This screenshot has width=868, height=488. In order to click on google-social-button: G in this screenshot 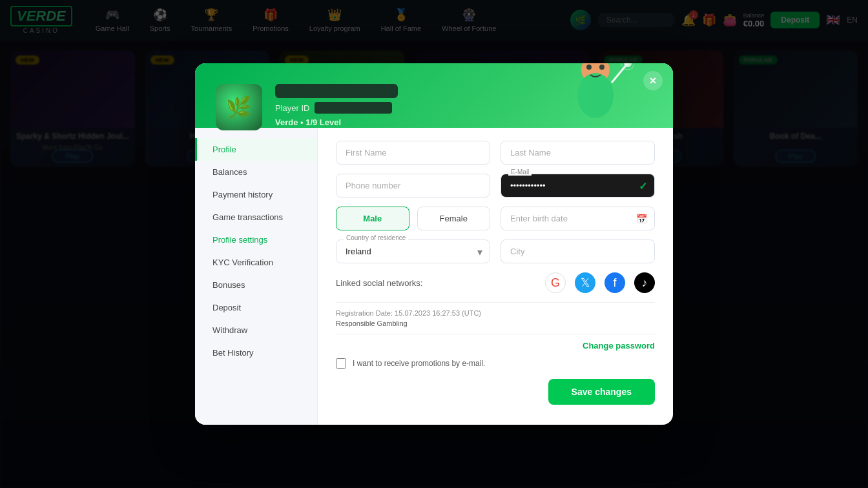, I will do `click(555, 283)`.